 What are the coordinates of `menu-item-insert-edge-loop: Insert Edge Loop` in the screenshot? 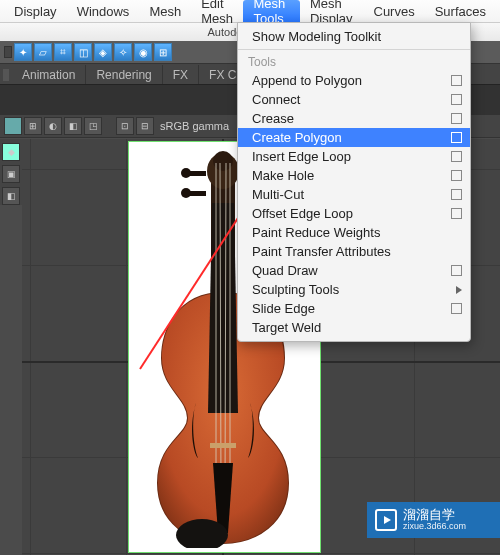 It's located at (354, 156).